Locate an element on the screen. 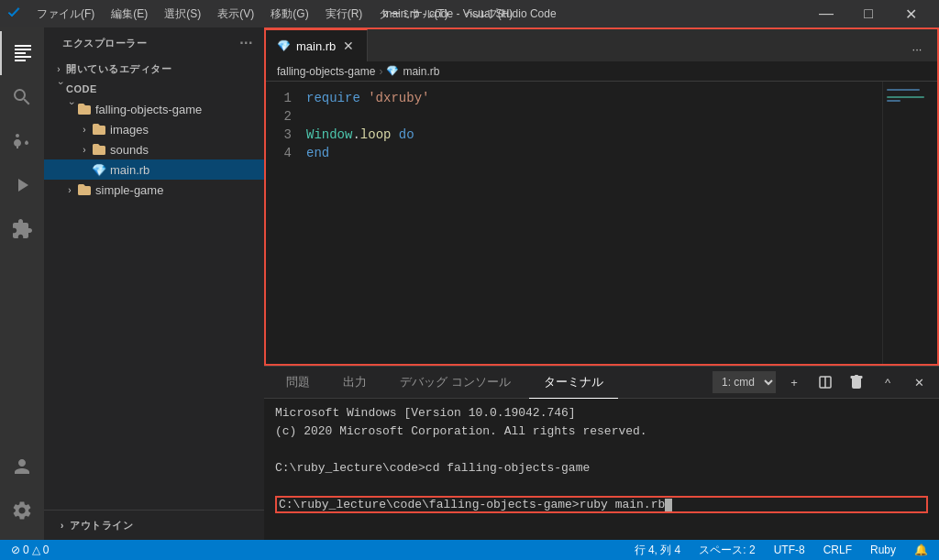 The image size is (939, 560). maximize-button: □ is located at coordinates (868, 14).